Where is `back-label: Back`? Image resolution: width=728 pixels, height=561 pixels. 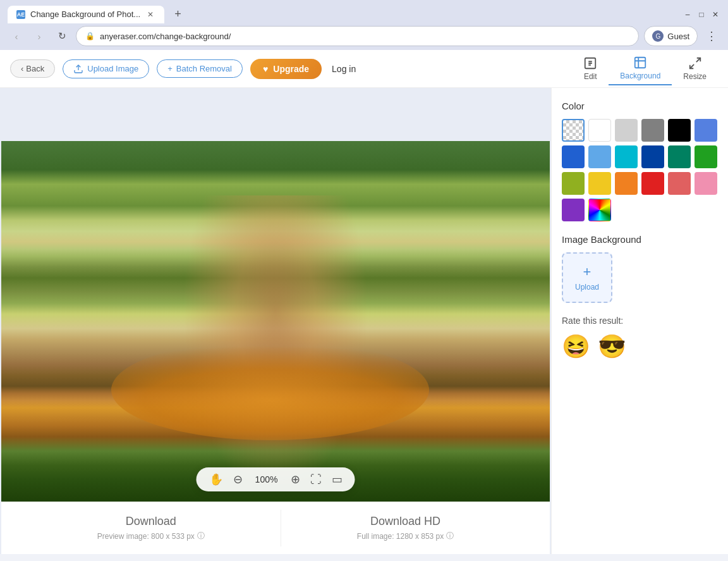 back-label: Back is located at coordinates (35, 68).